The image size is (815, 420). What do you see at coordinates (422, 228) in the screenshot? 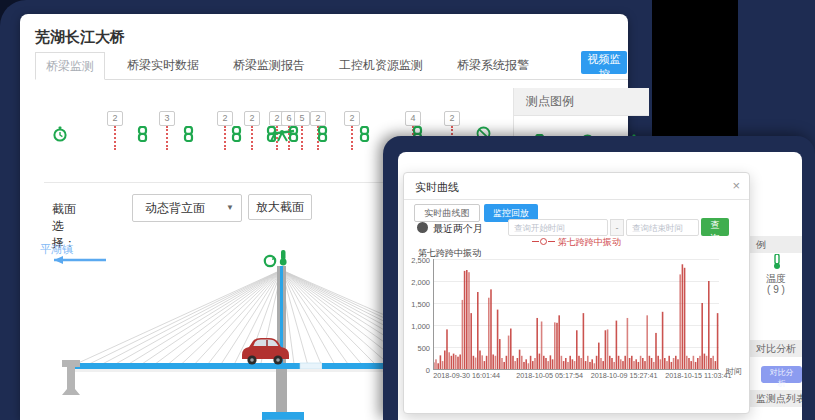
I see `radio-dot-icon` at bounding box center [422, 228].